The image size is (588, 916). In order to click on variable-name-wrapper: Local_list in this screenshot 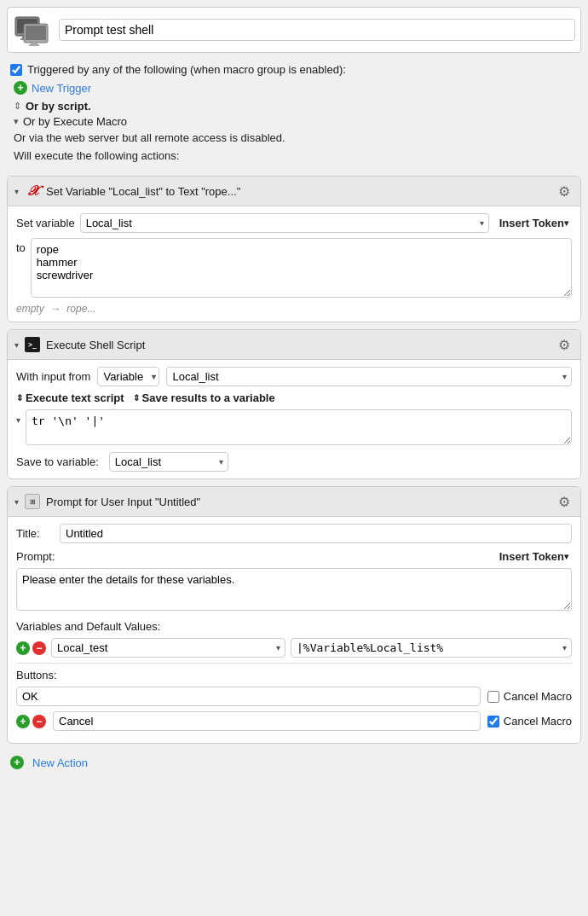, I will do `click(285, 223)`.